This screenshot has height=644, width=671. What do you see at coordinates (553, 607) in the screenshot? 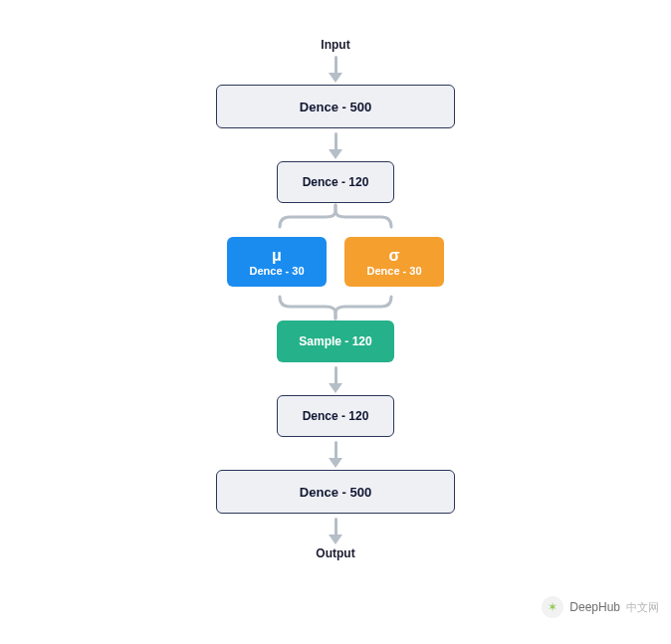
I see `wechat-icon: ✶` at bounding box center [553, 607].